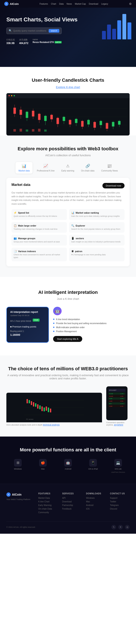  I want to click on feature-title-4: Manage groups, so click(27, 238).